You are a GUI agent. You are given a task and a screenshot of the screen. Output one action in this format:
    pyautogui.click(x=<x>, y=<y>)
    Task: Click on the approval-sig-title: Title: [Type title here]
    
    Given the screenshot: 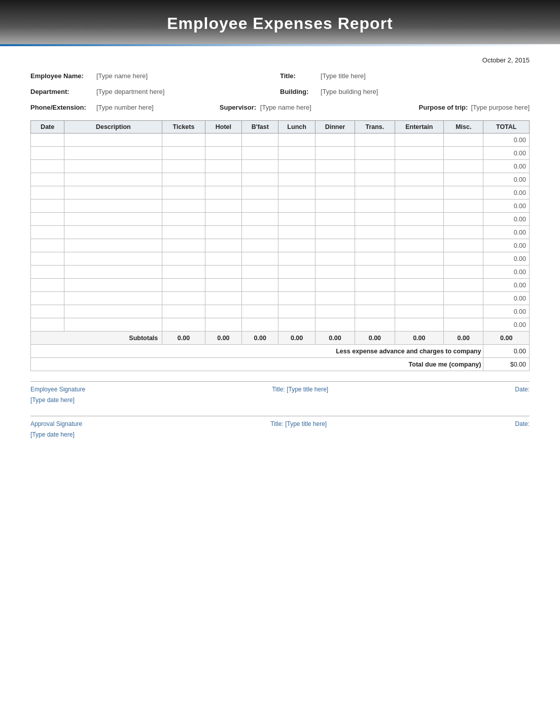 What is the action you would take?
    pyautogui.click(x=298, y=424)
    